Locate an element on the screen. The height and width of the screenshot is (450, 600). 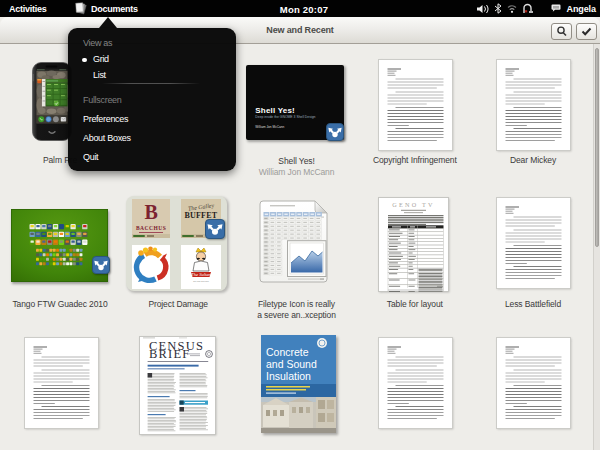
svg-text: GENO TV is located at coordinates (413, 204).